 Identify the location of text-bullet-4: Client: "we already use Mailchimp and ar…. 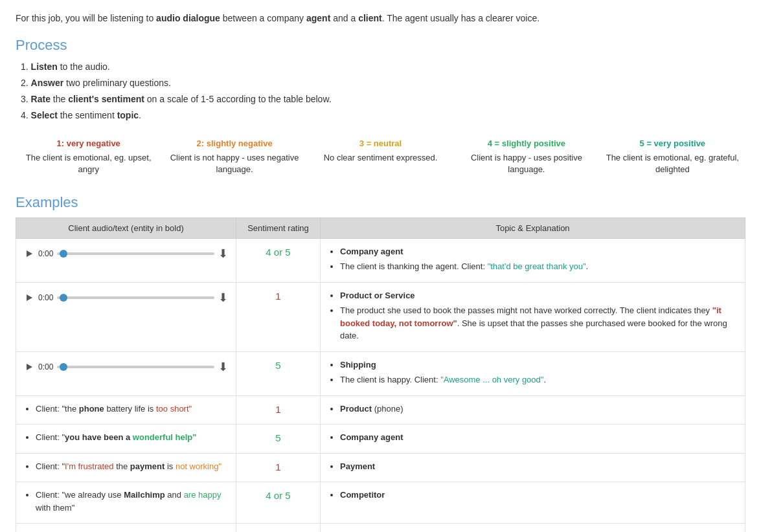
(126, 501).